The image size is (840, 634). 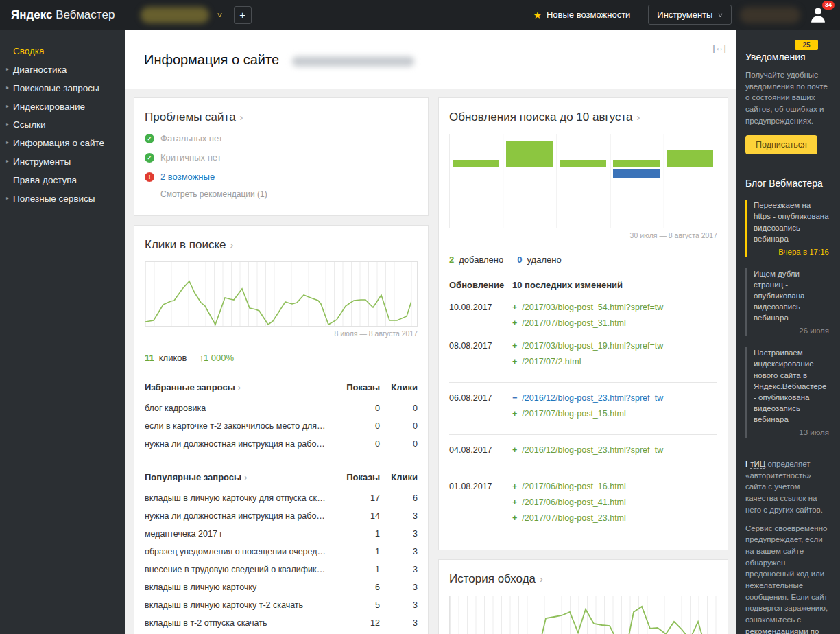 What do you see at coordinates (281, 158) in the screenshot?
I see `problem-row-critical: ✓ Критичных нет` at bounding box center [281, 158].